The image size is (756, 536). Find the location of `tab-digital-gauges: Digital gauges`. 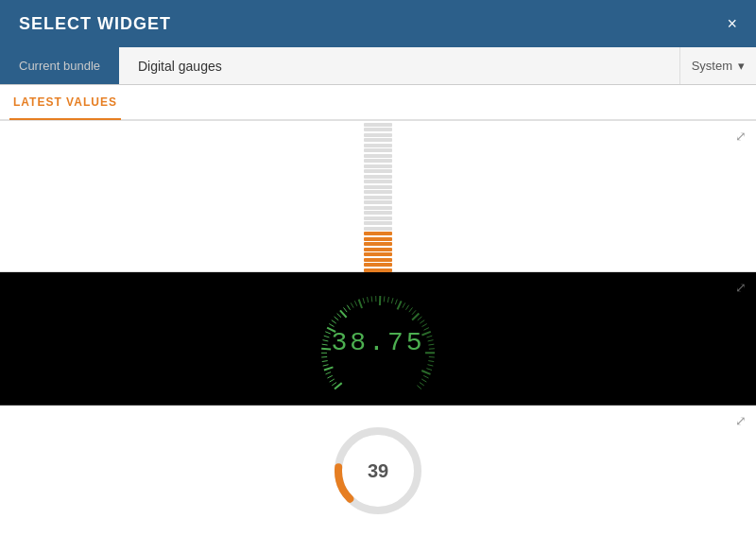

tab-digital-gauges: Digital gauges is located at coordinates (399, 66).